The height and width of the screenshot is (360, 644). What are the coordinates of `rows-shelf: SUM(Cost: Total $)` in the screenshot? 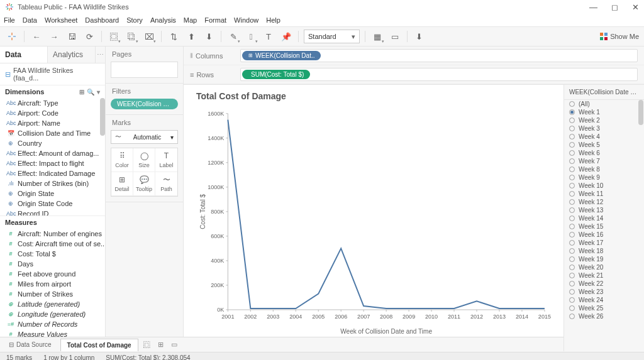 It's located at (439, 74).